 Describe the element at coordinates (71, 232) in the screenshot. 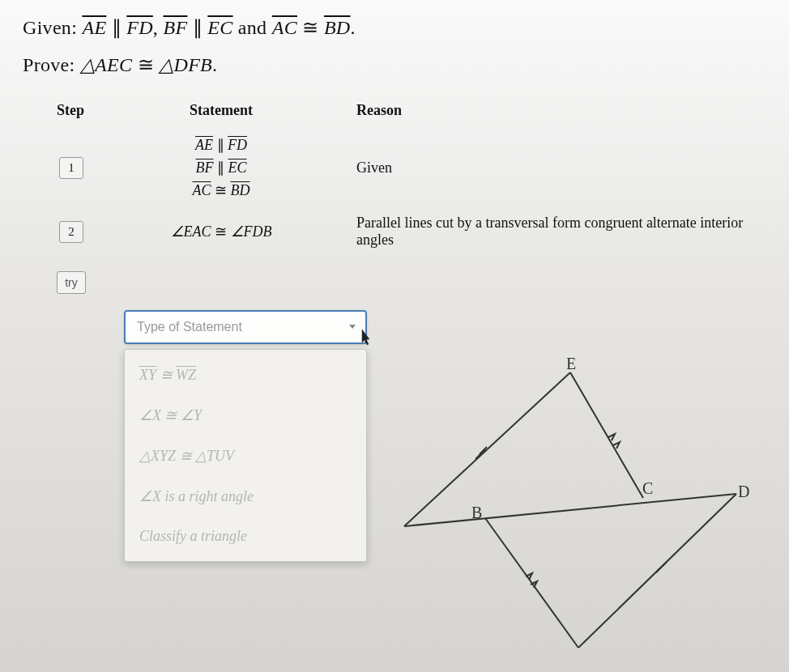

I see `step-number-2: 2` at that location.